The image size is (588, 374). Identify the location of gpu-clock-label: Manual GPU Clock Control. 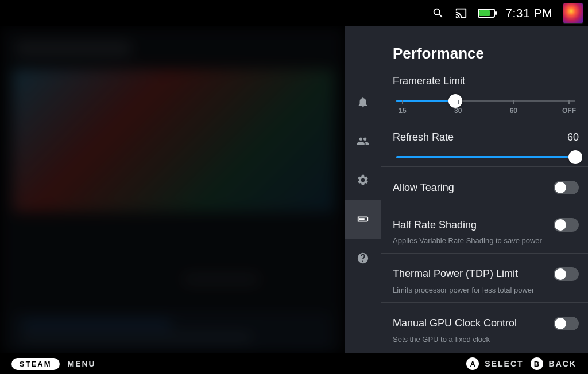
(455, 324).